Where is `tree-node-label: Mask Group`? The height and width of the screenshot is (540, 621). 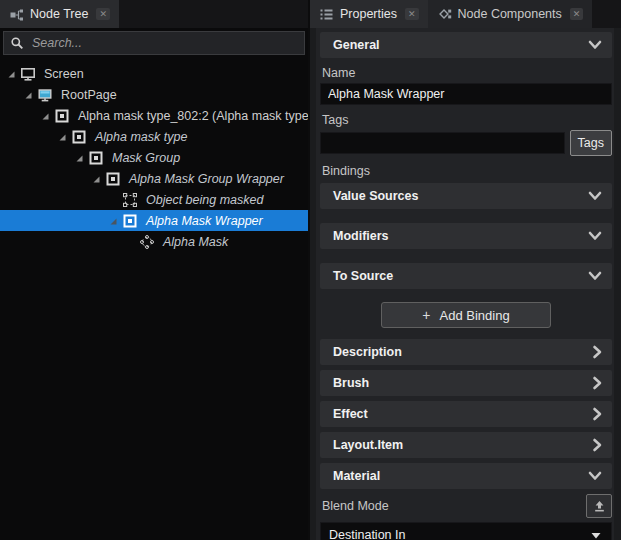
tree-node-label: Mask Group is located at coordinates (146, 158).